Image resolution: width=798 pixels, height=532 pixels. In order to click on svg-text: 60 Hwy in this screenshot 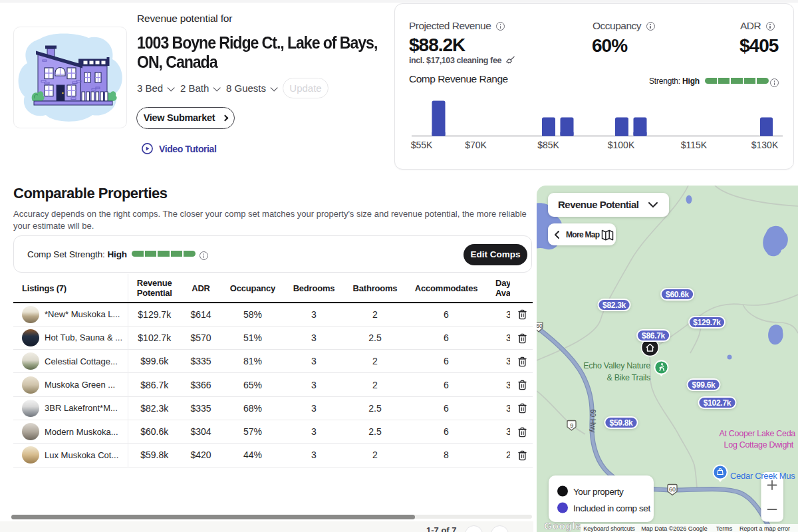, I will do `click(593, 421)`.